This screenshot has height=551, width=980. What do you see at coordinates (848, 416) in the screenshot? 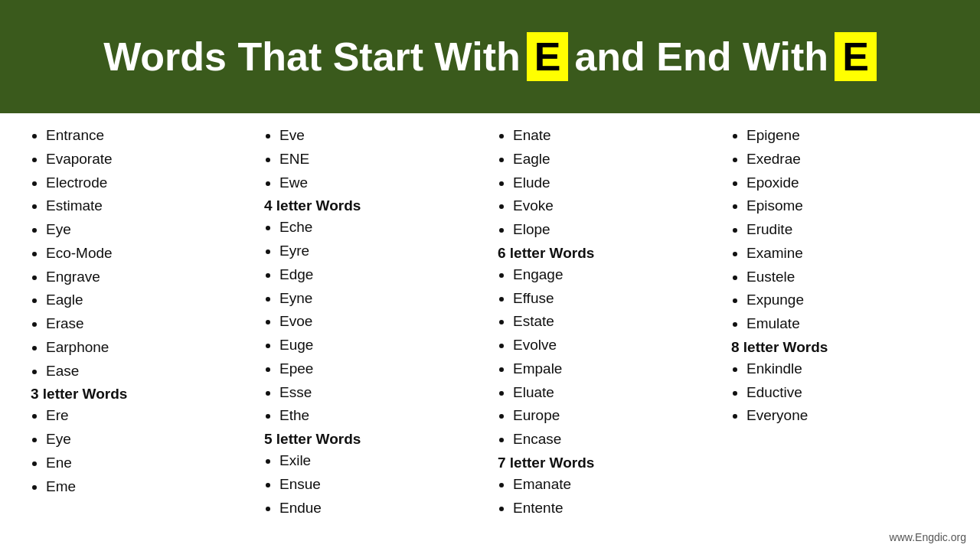
I see `list-item: Everyone` at bounding box center [848, 416].